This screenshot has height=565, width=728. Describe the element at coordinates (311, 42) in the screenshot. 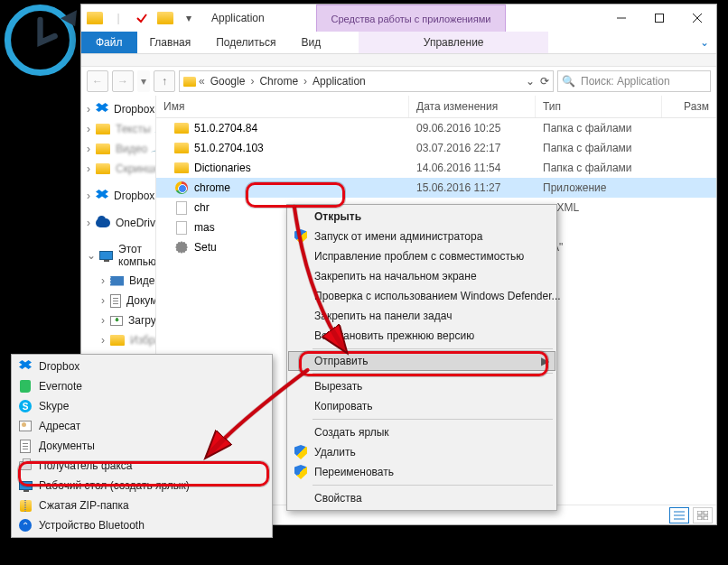

I see `tab-view: Вид` at that location.